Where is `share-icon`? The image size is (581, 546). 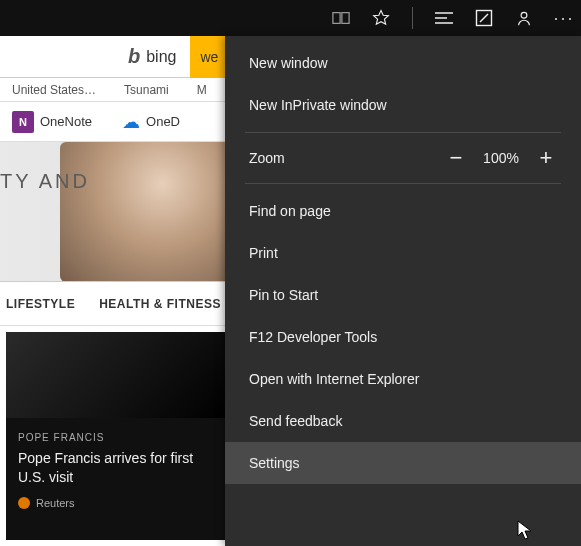 share-icon is located at coordinates (524, 18).